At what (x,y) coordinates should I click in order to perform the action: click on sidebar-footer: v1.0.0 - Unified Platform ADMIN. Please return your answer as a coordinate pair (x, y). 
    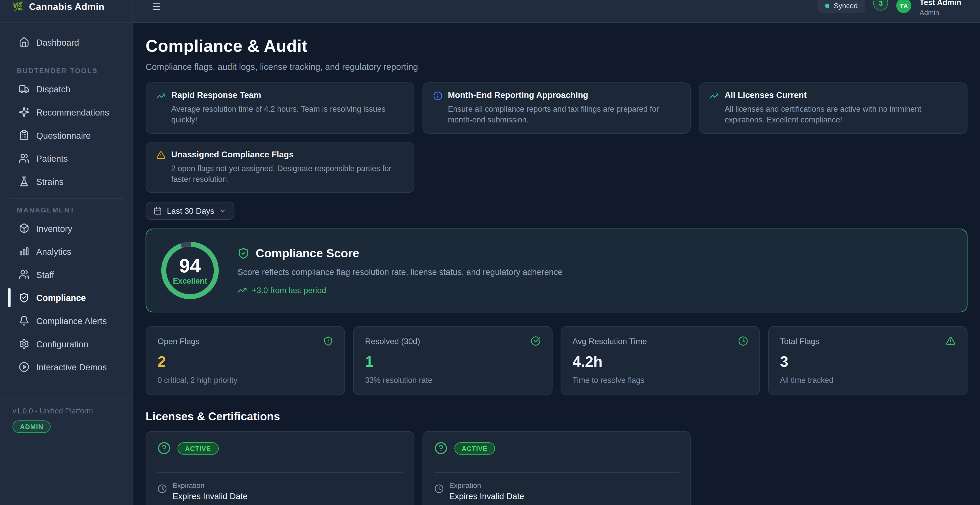
    Looking at the image, I should click on (66, 419).